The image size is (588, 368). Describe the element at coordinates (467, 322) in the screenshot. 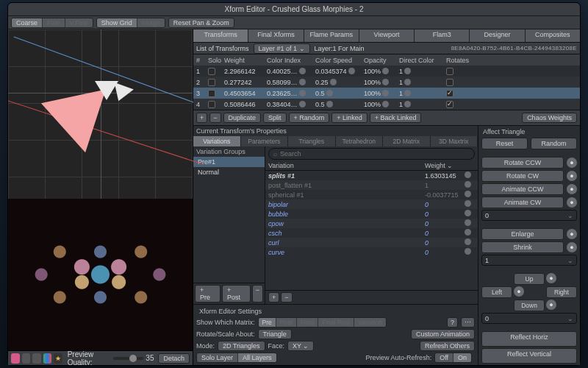

I see `info-icon: ⋯` at that location.